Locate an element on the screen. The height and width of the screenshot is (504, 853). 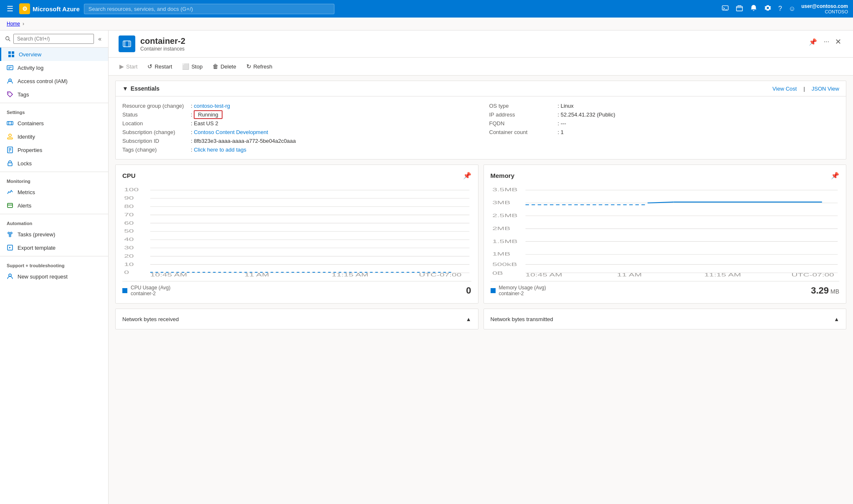
memory-legend-value: 3.29 is located at coordinates (820, 291).